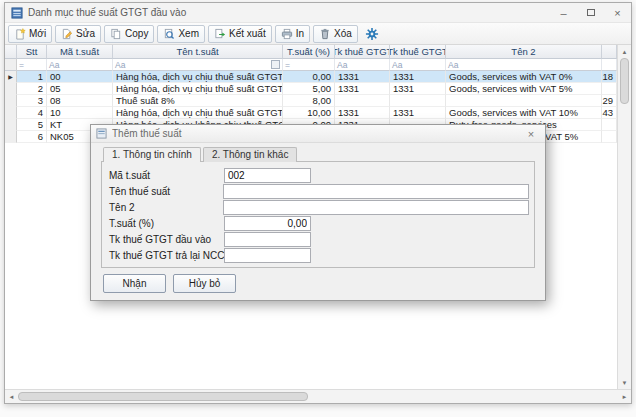 The image size is (636, 417). What do you see at coordinates (198, 89) in the screenshot?
I see `cell-ten: Hàng hóa, dịch vụ chịu thuế suất GTGT 5%` at bounding box center [198, 89].